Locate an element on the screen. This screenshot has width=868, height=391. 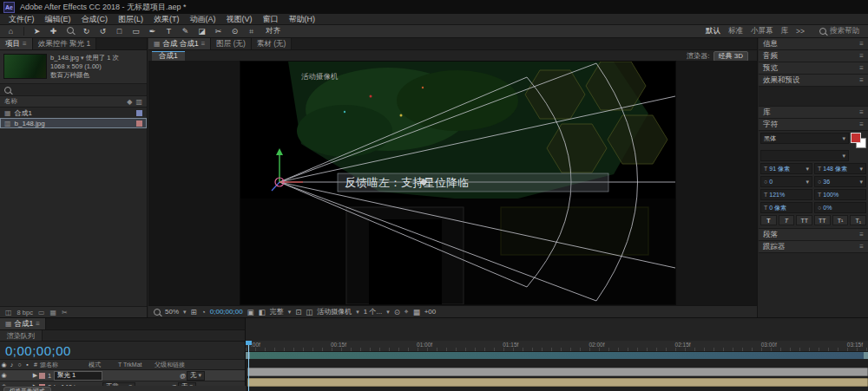
selection-tool-icon: ➤ is located at coordinates (36, 31).